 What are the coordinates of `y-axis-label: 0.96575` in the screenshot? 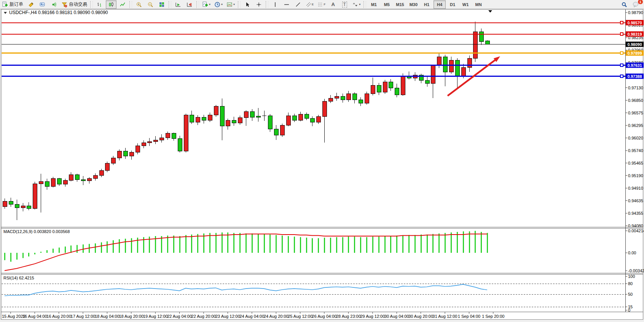 It's located at (636, 113).